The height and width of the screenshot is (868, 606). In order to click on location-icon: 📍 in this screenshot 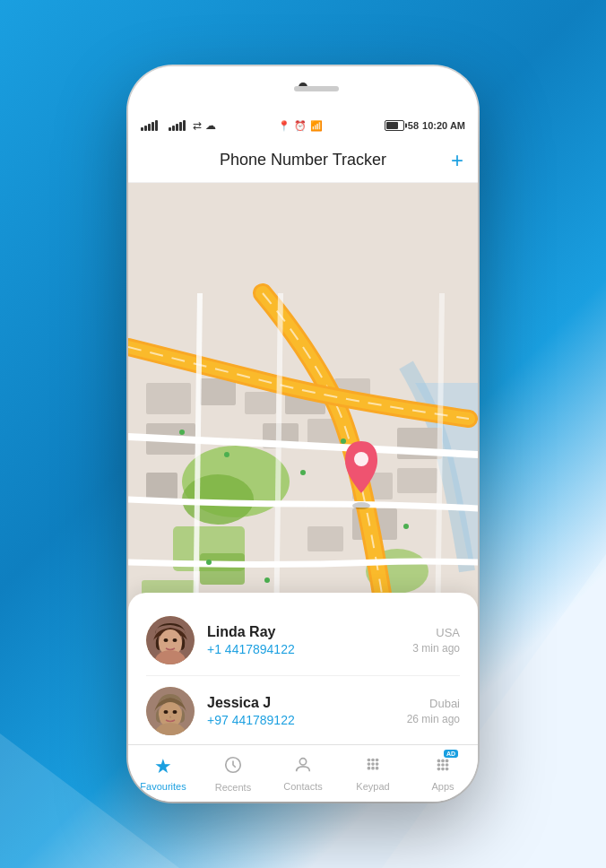, I will do `click(284, 126)`.